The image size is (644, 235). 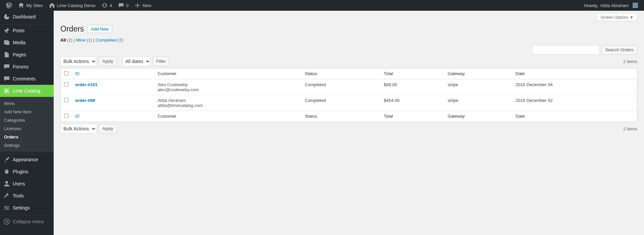 I want to click on sidebar-item-lime-catalog: Lime Catalog, so click(x=27, y=91).